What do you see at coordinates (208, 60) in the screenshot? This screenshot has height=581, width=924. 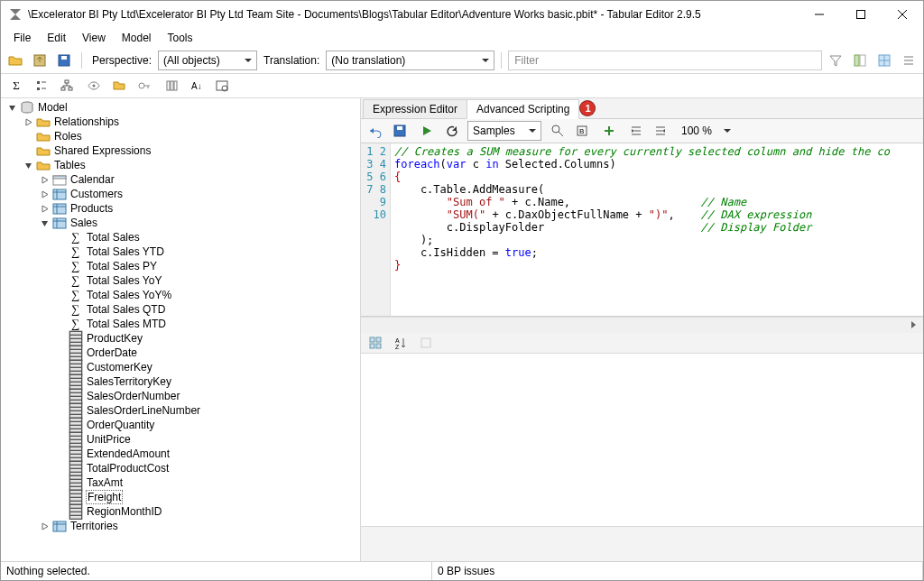 I see `perspective-combo: (All objects)` at bounding box center [208, 60].